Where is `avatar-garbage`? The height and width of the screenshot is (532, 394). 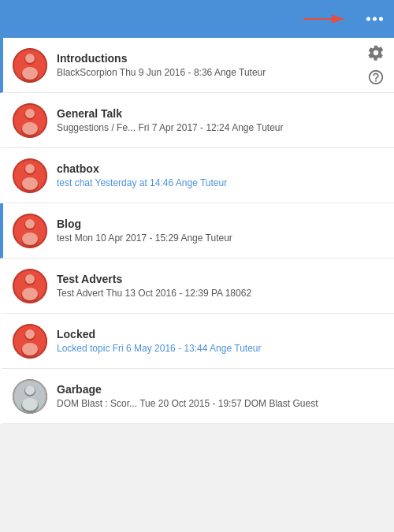
avatar-garbage is located at coordinates (30, 396).